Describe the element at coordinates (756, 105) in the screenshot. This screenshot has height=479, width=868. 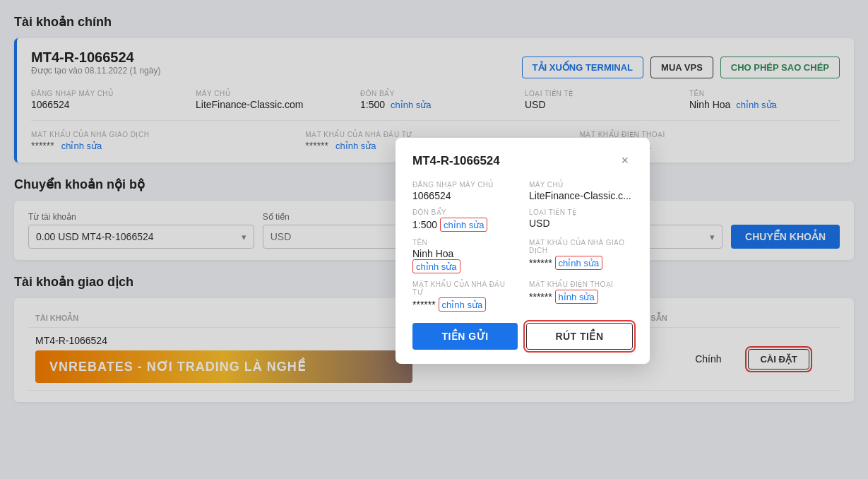
I see `name-edit-link: chỉnh sửa` at that location.